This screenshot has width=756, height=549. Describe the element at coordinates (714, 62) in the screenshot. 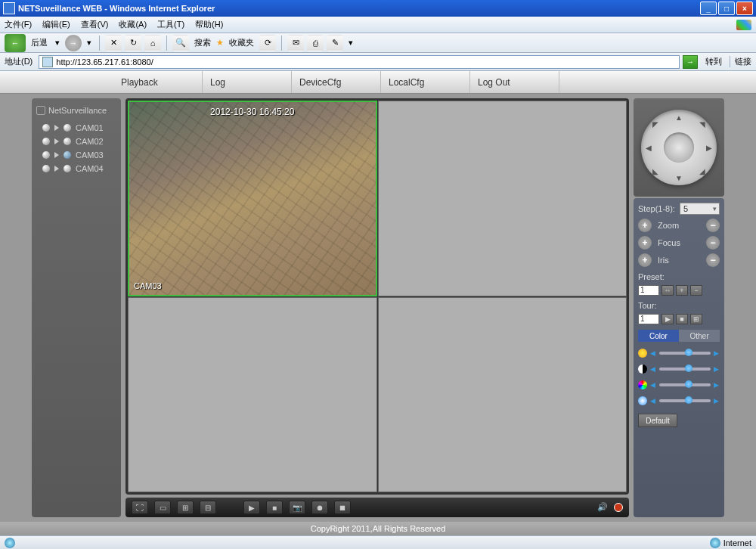

I see `go-label: 转到` at that location.